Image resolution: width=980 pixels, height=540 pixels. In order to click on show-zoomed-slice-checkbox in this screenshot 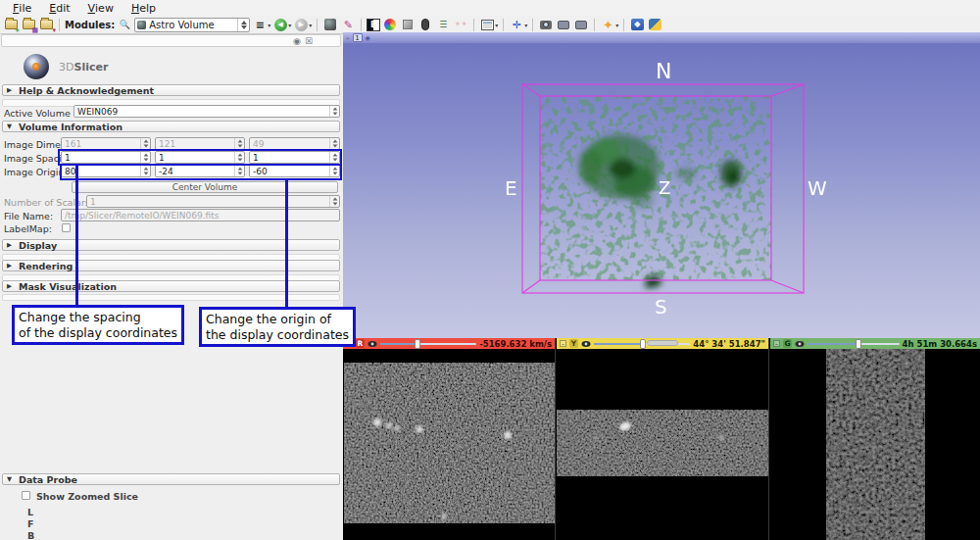, I will do `click(25, 496)`.